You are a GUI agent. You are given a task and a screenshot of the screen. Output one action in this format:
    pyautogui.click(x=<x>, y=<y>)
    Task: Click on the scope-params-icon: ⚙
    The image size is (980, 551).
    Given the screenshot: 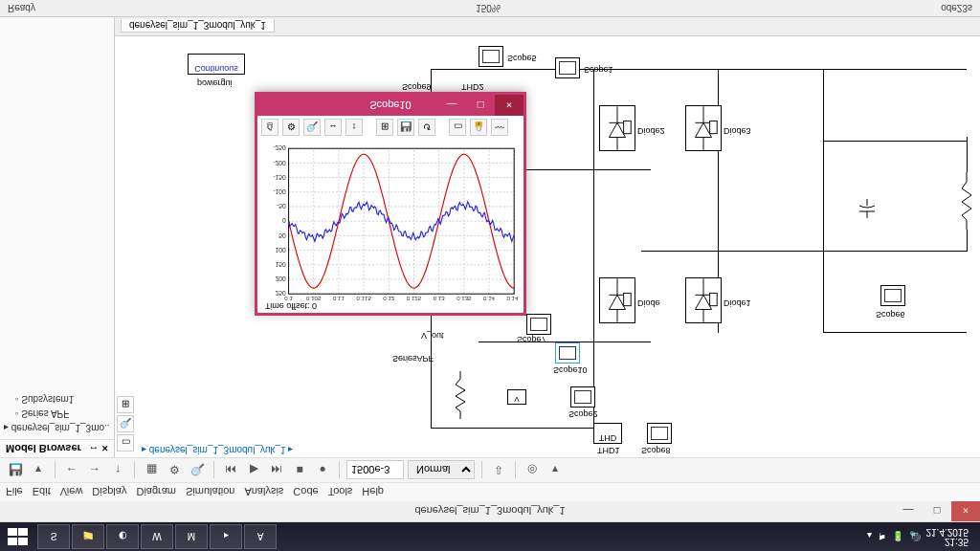 What is the action you would take?
    pyautogui.click(x=291, y=127)
    